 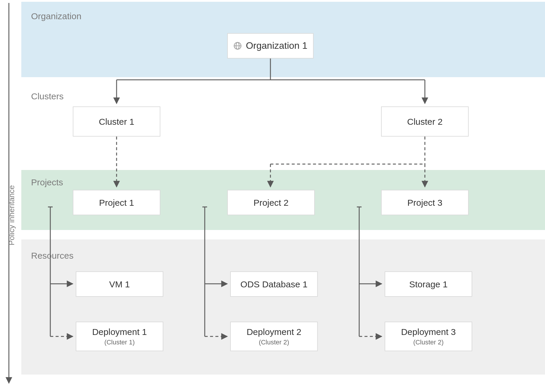 I want to click on node-storage1-label: Storage 1, so click(x=428, y=284).